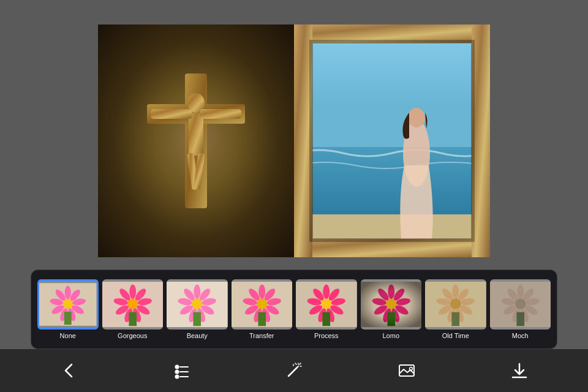 The width and height of the screenshot is (588, 392). What do you see at coordinates (133, 304) in the screenshot?
I see `filter-gorgeous-thumbnail` at bounding box center [133, 304].